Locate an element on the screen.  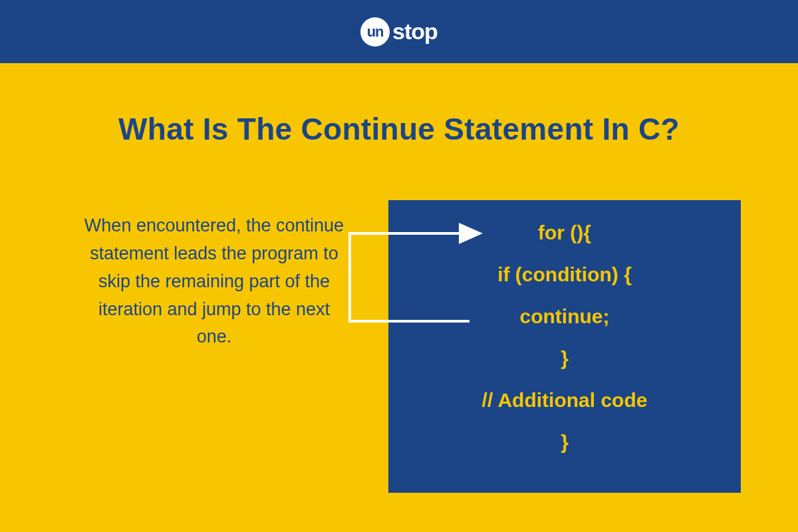
flow-arrow-icon is located at coordinates (430, 281).